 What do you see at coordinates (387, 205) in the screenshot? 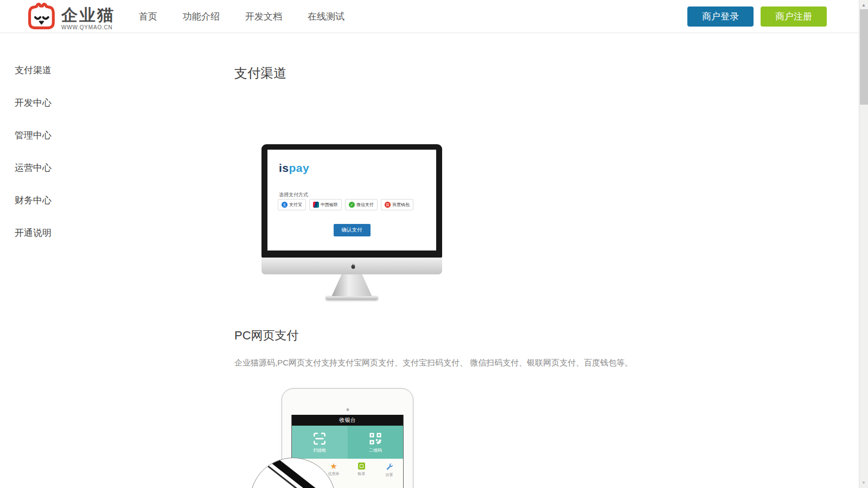
I see `baidu-wallet-icon: 百` at bounding box center [387, 205].